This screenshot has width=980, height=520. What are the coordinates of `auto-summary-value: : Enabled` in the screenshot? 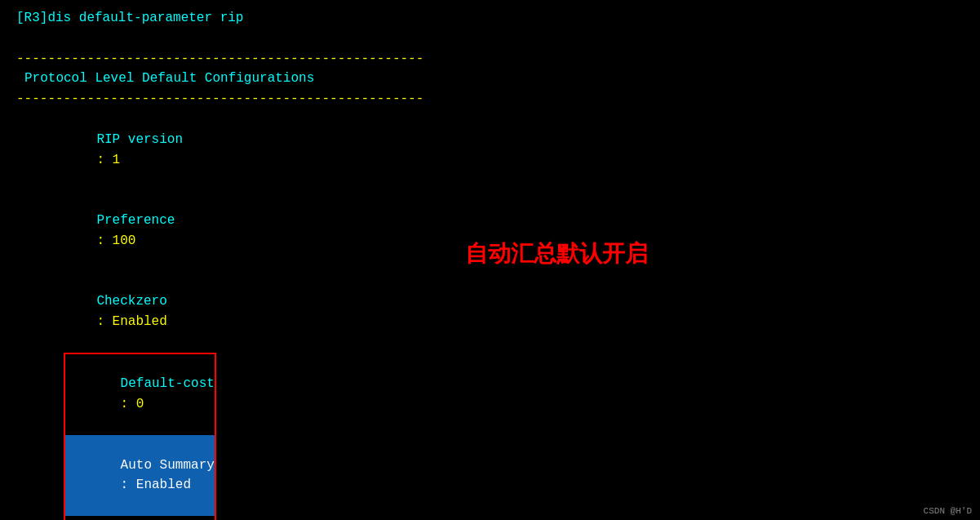 It's located at (156, 485).